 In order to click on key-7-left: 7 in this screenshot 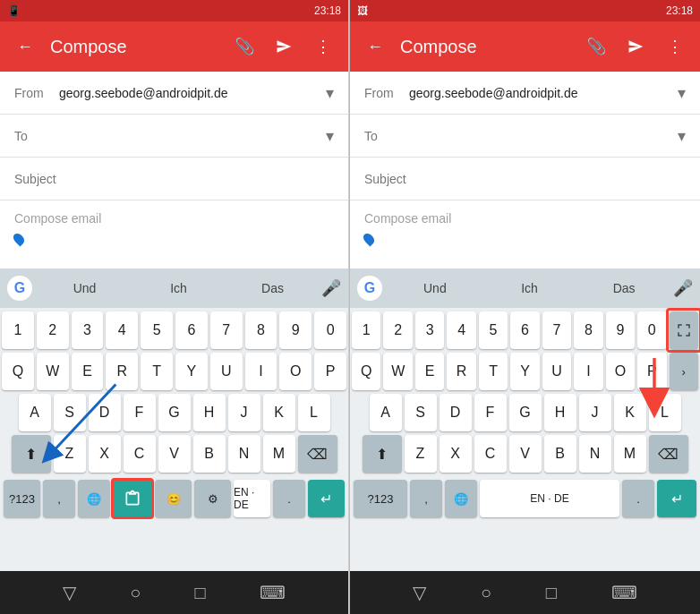, I will do `click(226, 330)`.